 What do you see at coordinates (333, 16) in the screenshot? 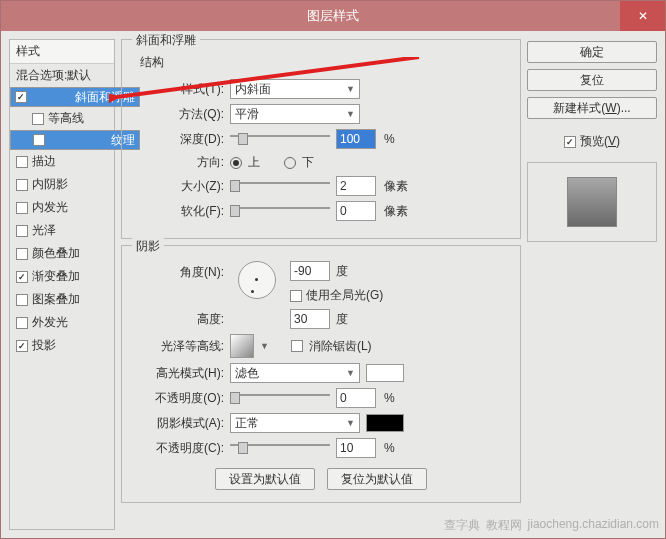
I see `window-title: 图层样式` at bounding box center [333, 16].